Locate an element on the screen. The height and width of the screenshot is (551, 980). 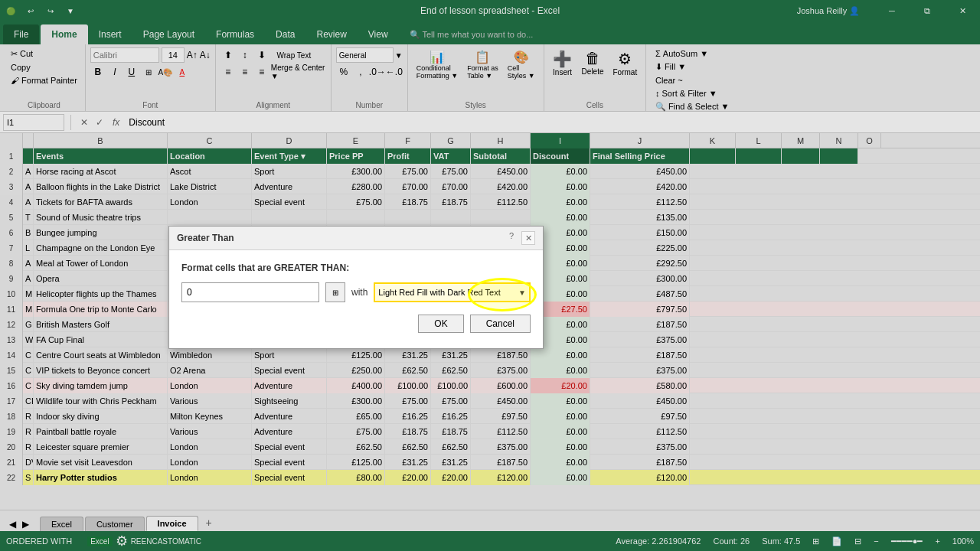
greater-than-dialog: Greater Than ? ✕ Format cells that are G… is located at coordinates (356, 288).